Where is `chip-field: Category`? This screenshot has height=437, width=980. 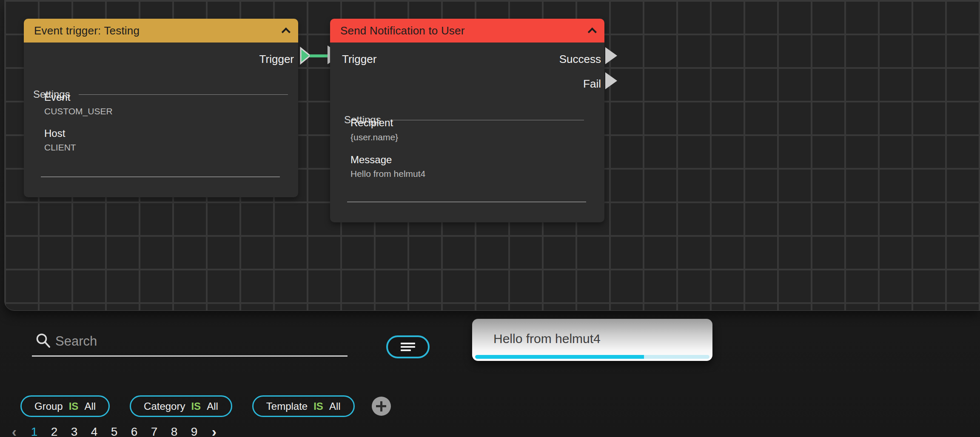
chip-field: Category is located at coordinates (164, 406).